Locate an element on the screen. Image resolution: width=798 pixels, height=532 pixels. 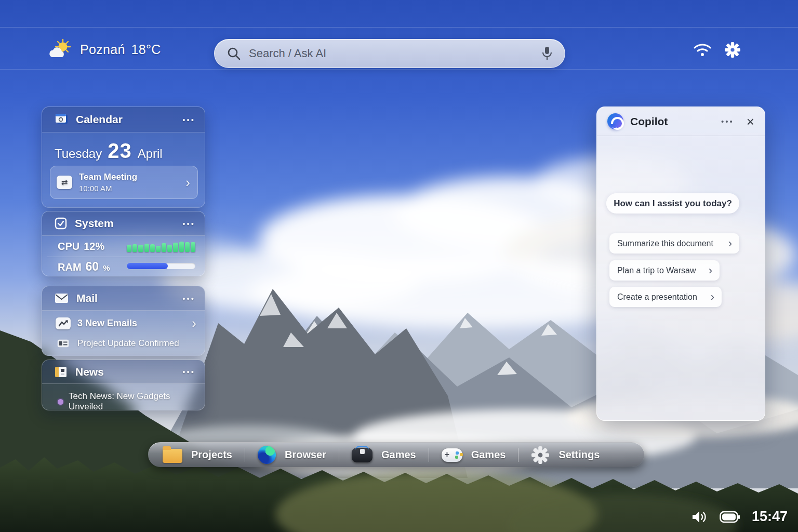
cpu-label: CPU is located at coordinates (69, 246).